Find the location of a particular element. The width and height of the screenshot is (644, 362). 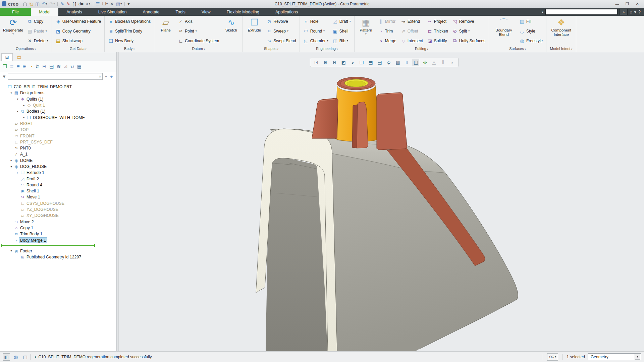

ribbon-group-label: Shapes is located at coordinates (271, 49).